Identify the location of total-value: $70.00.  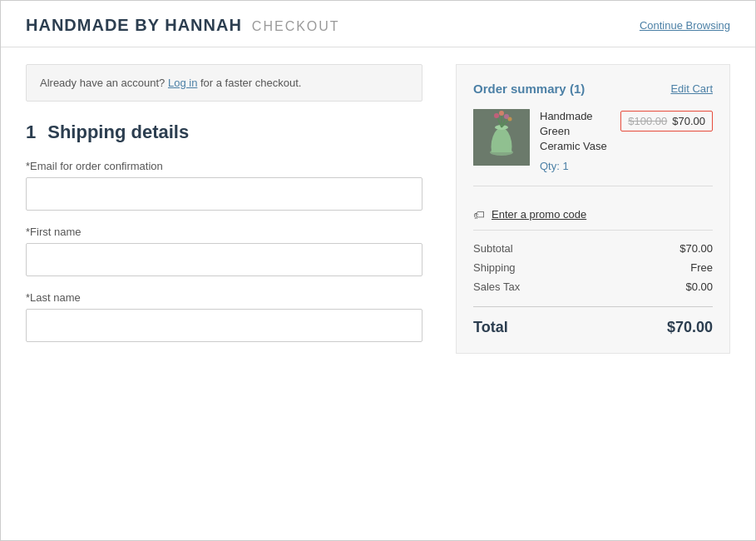
(690, 328).